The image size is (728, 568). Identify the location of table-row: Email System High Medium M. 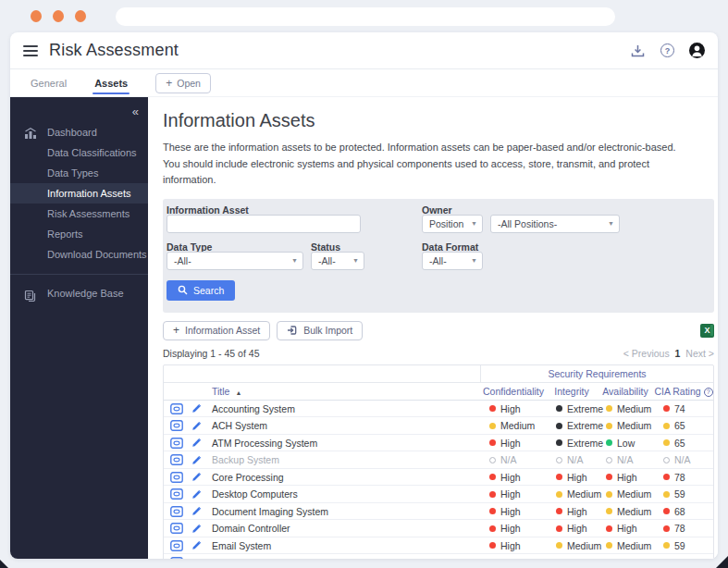
(438, 546).